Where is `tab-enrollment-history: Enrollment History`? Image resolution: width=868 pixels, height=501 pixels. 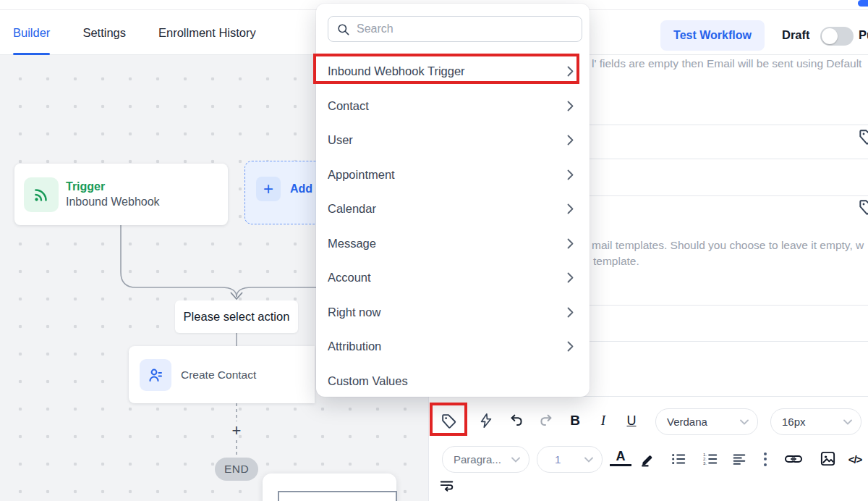 tab-enrollment-history: Enrollment History is located at coordinates (207, 33).